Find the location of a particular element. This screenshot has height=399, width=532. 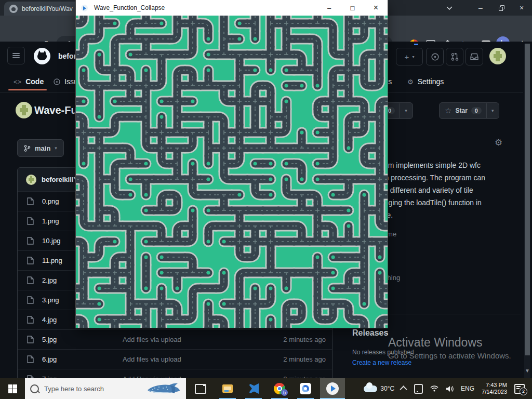

releases-heading: Releases is located at coordinates (370, 333).